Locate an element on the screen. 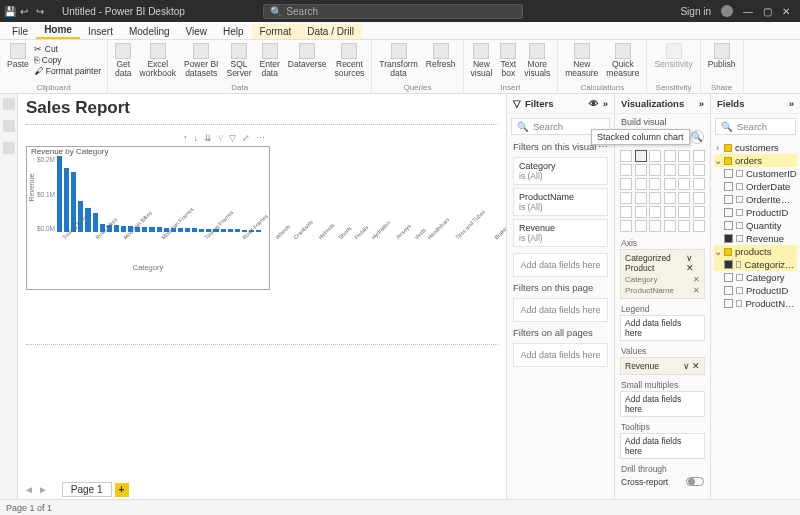 The width and height of the screenshot is (800, 515). field-row: OrderDate is located at coordinates (756, 186).